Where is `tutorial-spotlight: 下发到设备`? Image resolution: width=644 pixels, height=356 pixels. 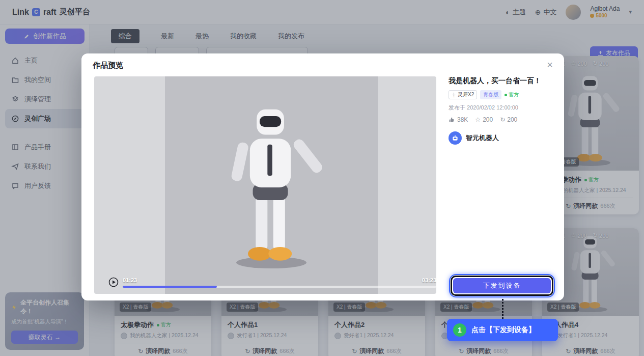
tutorial-spotlight: 下发到设备 is located at coordinates (502, 286).